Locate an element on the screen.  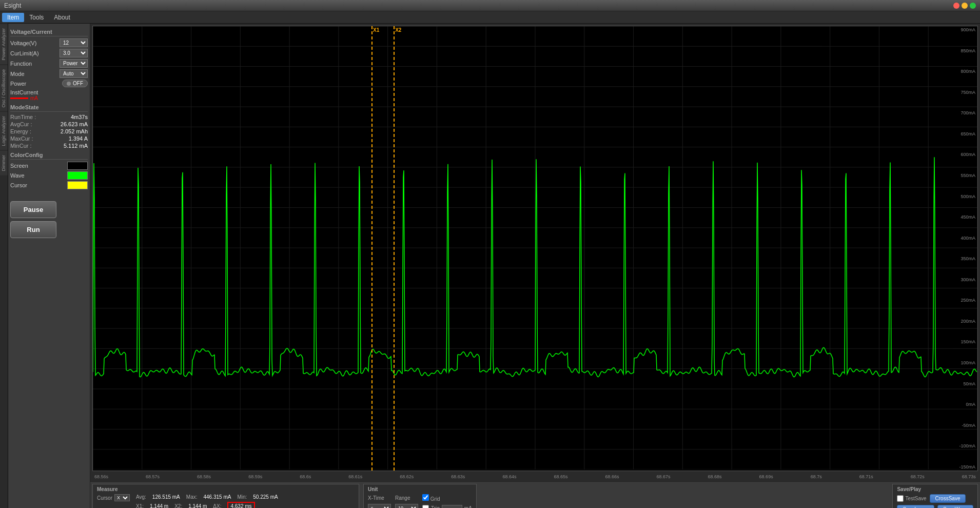
section-modestate: ModeState is located at coordinates (49, 108).